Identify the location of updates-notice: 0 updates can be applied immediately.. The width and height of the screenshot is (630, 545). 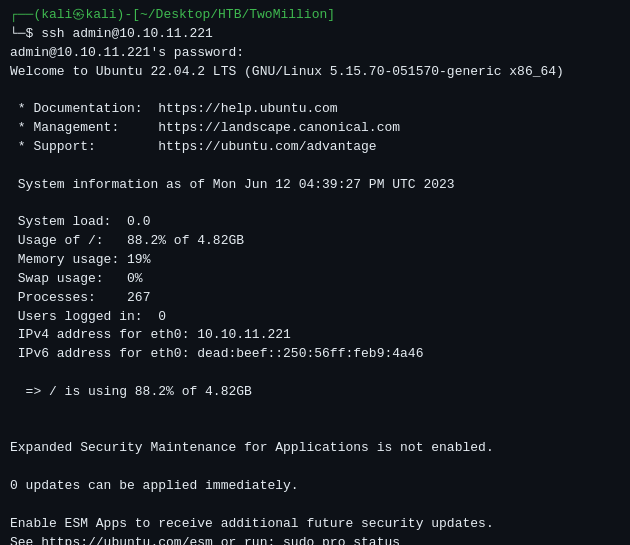
(315, 486).